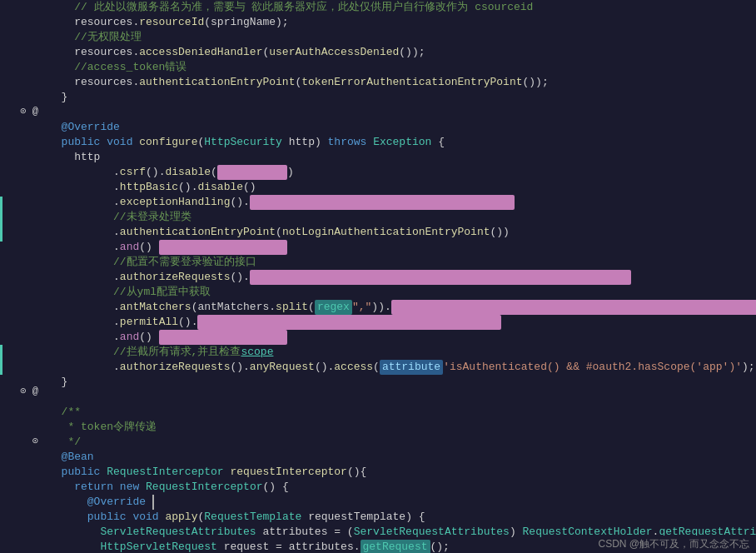  I want to click on left-margin: ⊙ @ ⊙ @ ⊙, so click(21, 276).